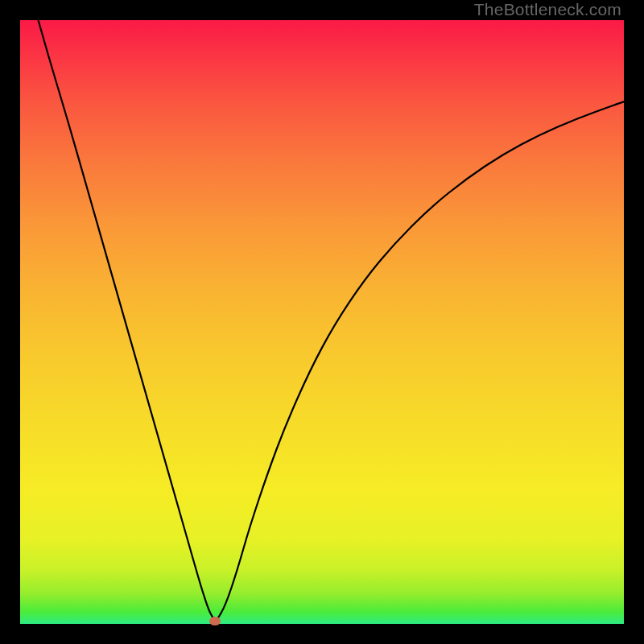 The width and height of the screenshot is (644, 644). I want to click on watermark-text: TheBottleneck.com, so click(547, 10).